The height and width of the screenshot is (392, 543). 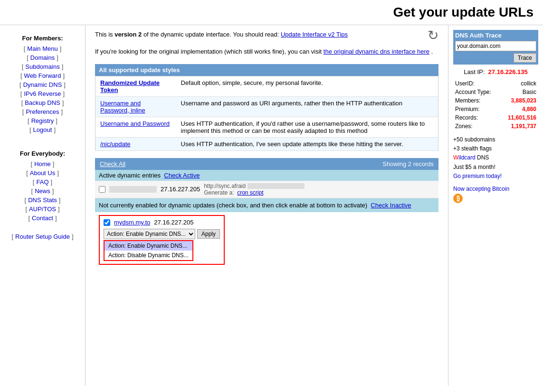 What do you see at coordinates (162, 240) in the screenshot?
I see `inactive-entry-box: mydsm.my.to 27.16.227.205 Action: Enable…` at bounding box center [162, 240].